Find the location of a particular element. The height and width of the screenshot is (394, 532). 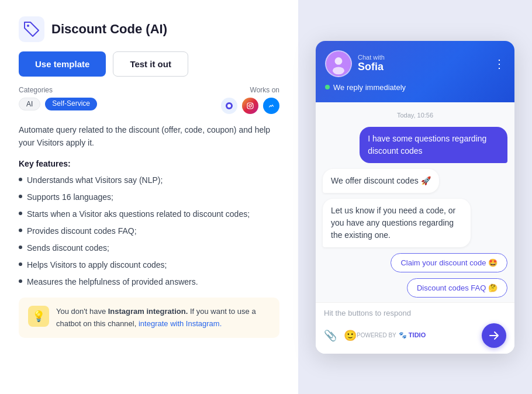

chat-footer-bottom: 📎 🙂 POWERED BY 🐾 TIDIO is located at coordinates (415, 336).